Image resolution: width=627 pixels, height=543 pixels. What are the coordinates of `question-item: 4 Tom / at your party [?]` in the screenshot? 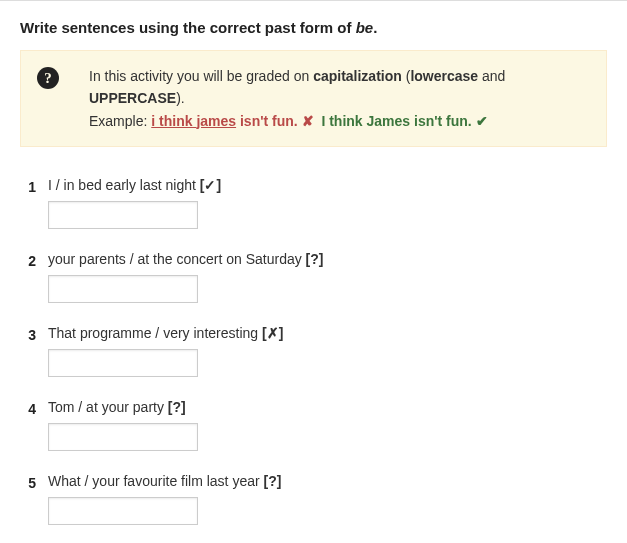 It's located at (314, 432).